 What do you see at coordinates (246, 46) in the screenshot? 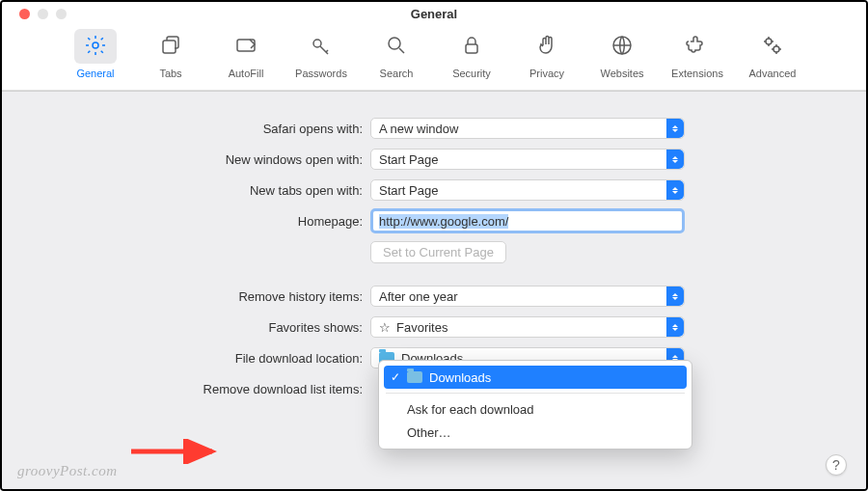
I see `pencil-icon` at bounding box center [246, 46].